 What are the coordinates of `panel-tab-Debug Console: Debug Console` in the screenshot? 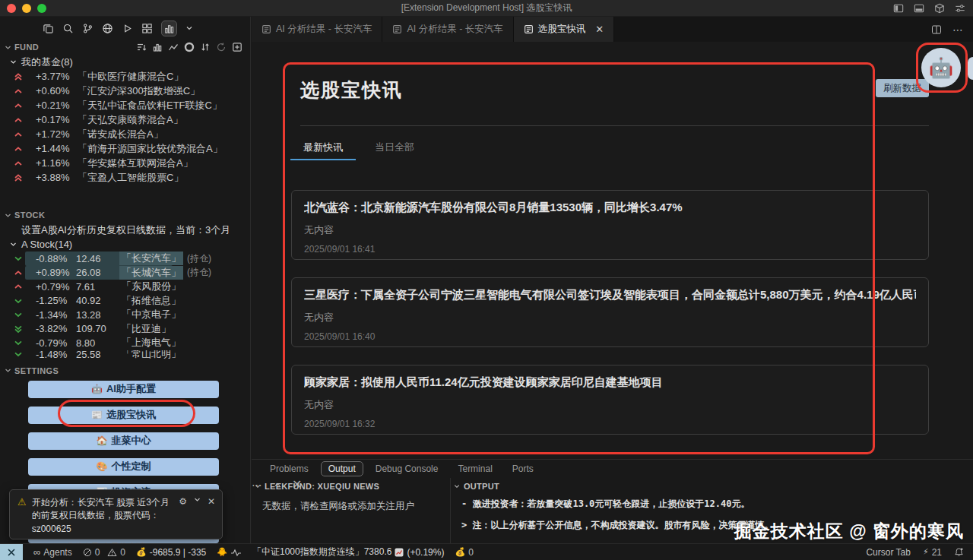 It's located at (407, 469).